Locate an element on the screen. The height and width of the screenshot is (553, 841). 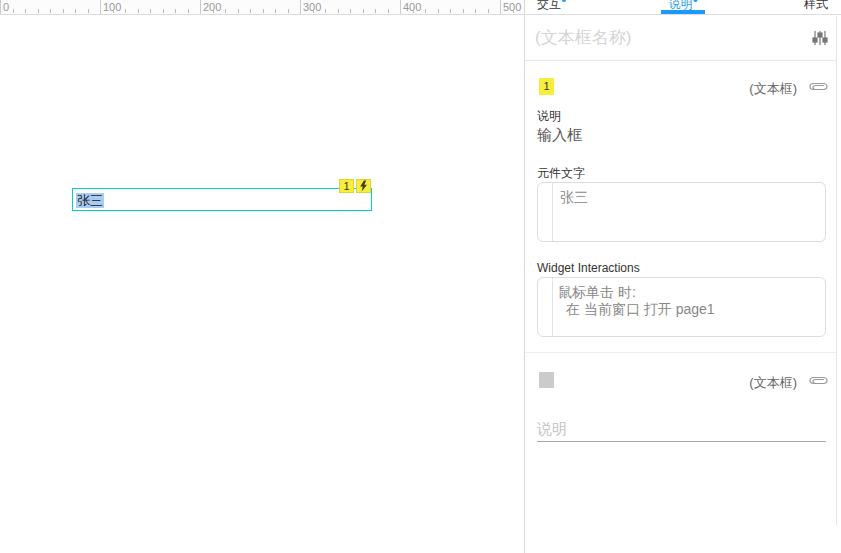
widget-text-label: 元件文字 is located at coordinates (561, 174).